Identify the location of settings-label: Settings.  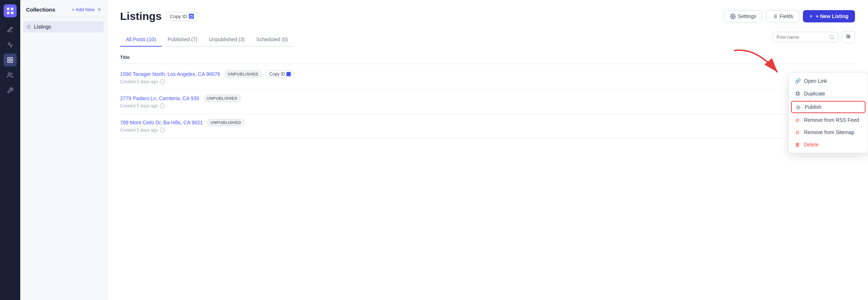
(747, 16).